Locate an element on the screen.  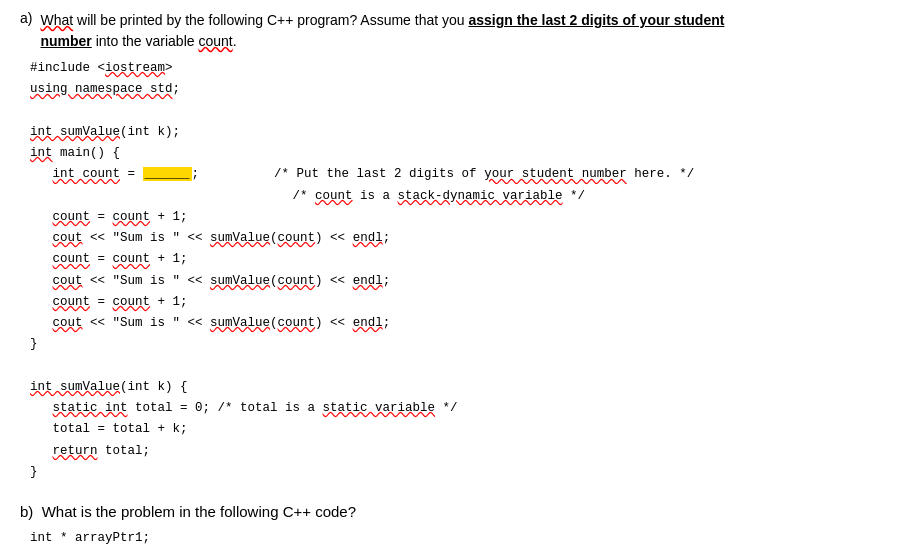
code-line-11: count = count + 1; is located at coordinates (464, 302).